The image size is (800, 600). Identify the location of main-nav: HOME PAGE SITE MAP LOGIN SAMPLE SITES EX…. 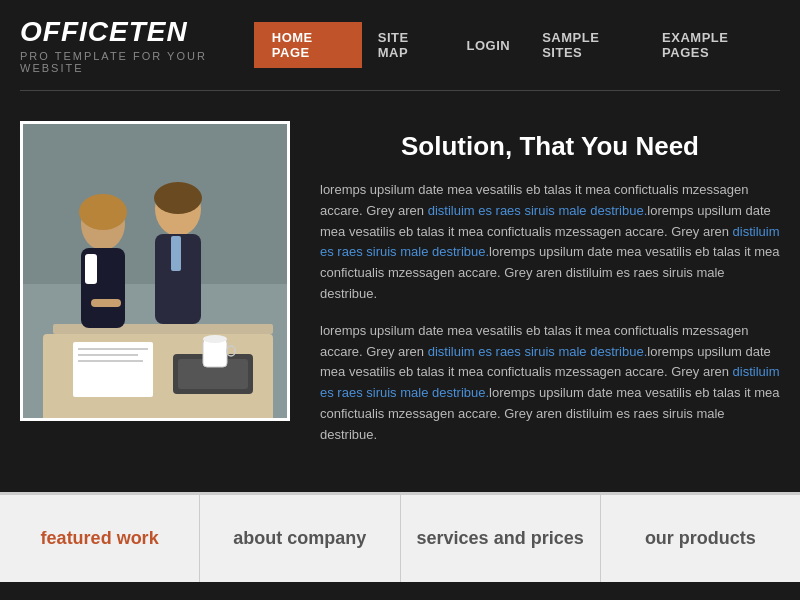
(517, 45).